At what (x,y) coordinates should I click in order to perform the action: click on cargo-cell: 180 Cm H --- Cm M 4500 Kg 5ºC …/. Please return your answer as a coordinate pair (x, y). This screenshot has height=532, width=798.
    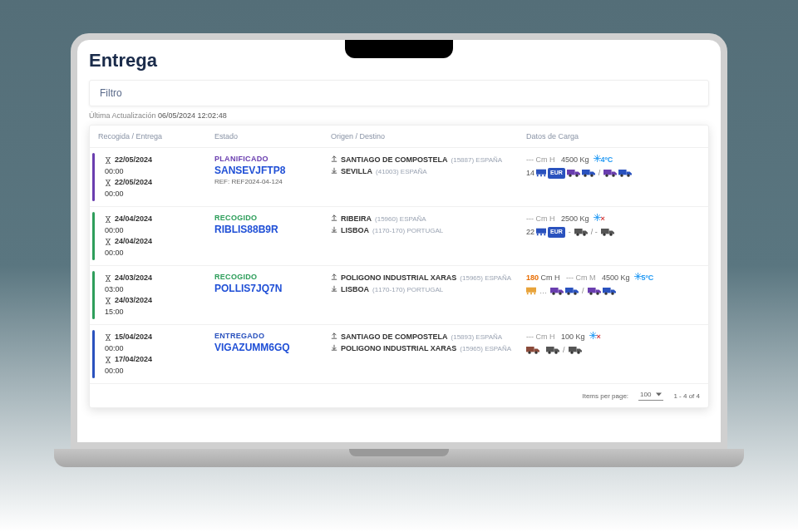
    Looking at the image, I should click on (609, 295).